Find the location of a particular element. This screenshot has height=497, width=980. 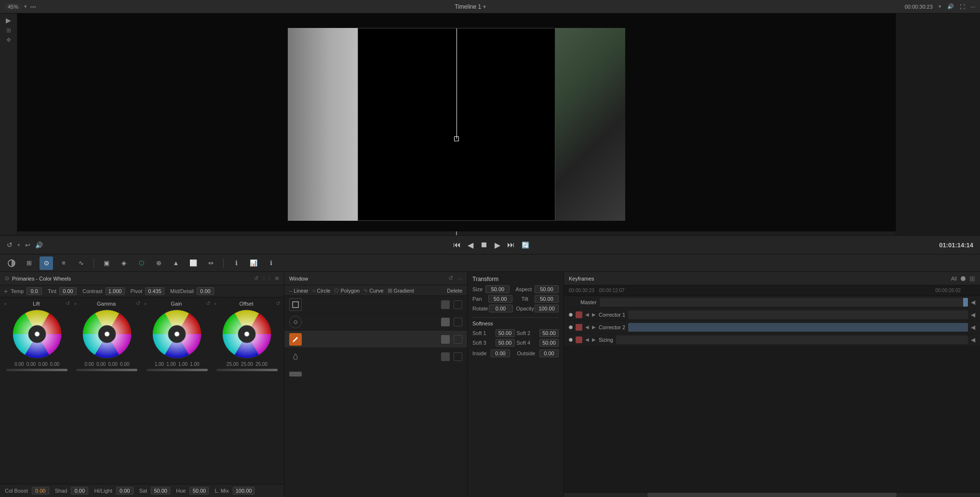

window-circle-btn: ○ Circle is located at coordinates (322, 291).